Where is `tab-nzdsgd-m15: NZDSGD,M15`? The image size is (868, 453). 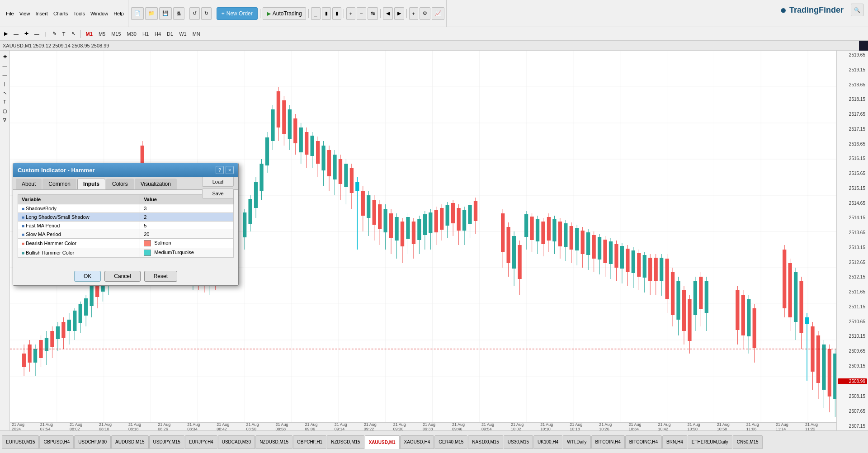 tab-nzdsgd-m15: NZDSGD,M15 is located at coordinates (345, 442).